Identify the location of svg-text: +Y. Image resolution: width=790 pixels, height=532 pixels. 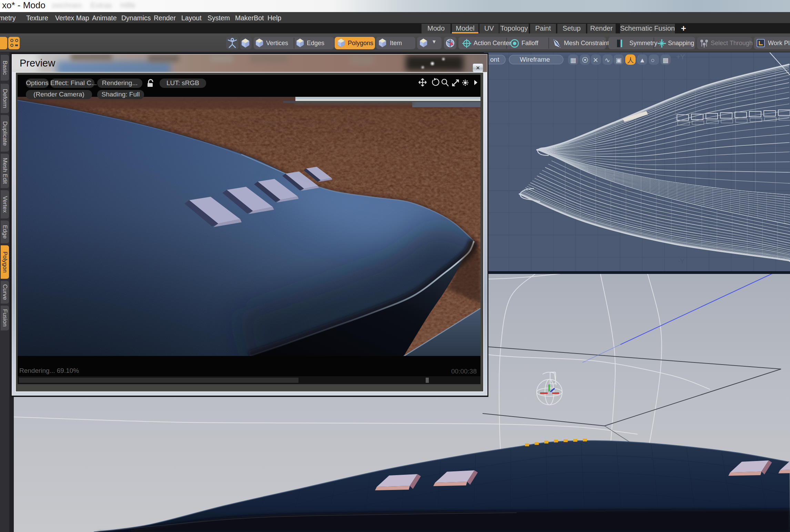
(680, 57).